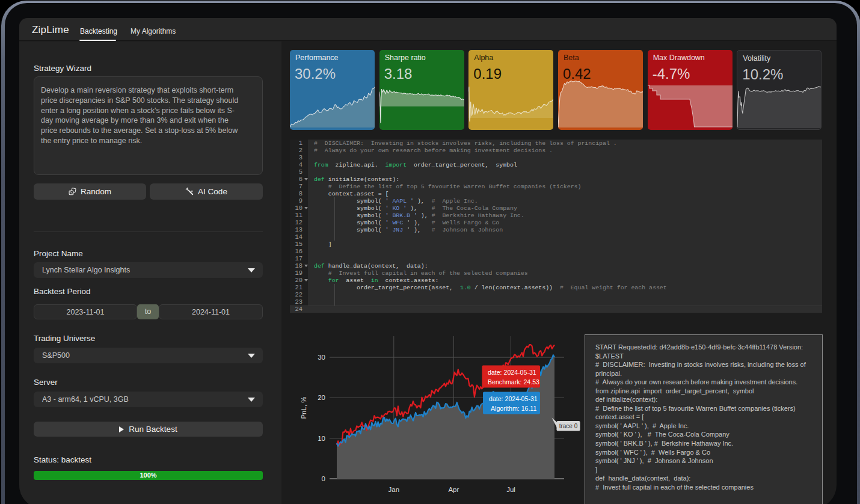 The height and width of the screenshot is (504, 860). Describe the element at coordinates (324, 479) in the screenshot. I see `svg-text: 0` at that location.